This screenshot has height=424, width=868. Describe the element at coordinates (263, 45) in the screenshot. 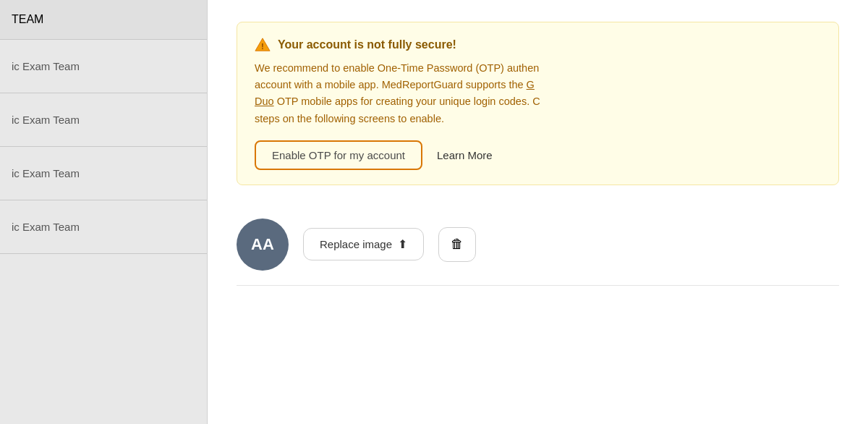

I see `warning-icon: !` at that location.